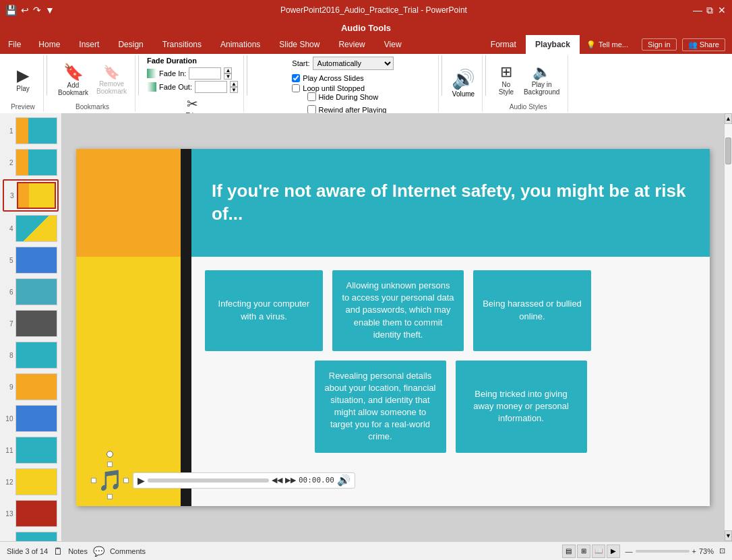  What do you see at coordinates (599, 551) in the screenshot?
I see `reading-view-button: 📖` at bounding box center [599, 551].